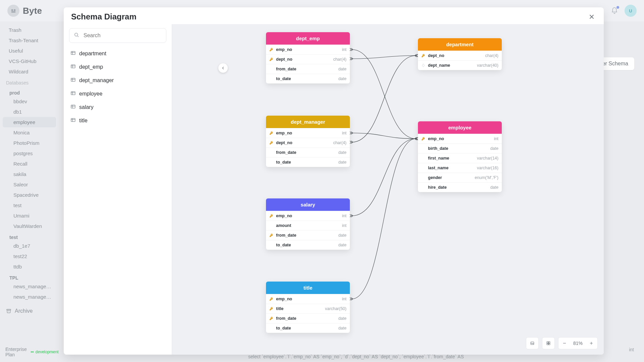  What do you see at coordinates (118, 94) in the screenshot?
I see `table-list-item: employee` at bounding box center [118, 94].